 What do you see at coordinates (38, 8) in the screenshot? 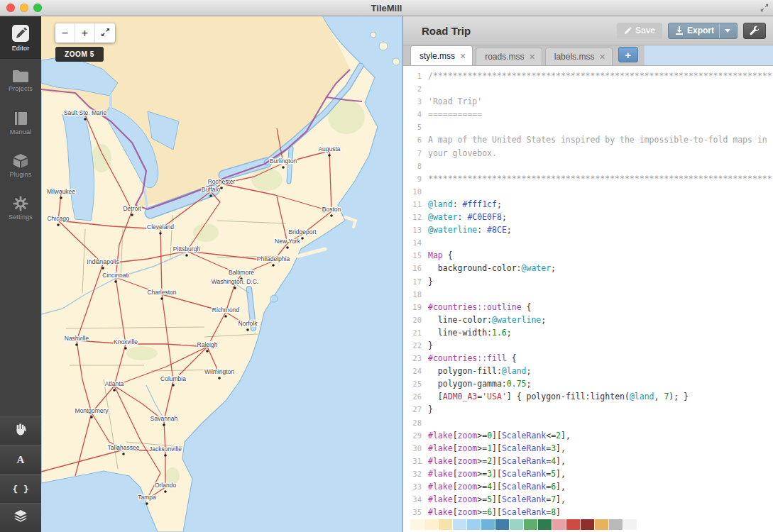
I see `zoom-window-button` at bounding box center [38, 8].